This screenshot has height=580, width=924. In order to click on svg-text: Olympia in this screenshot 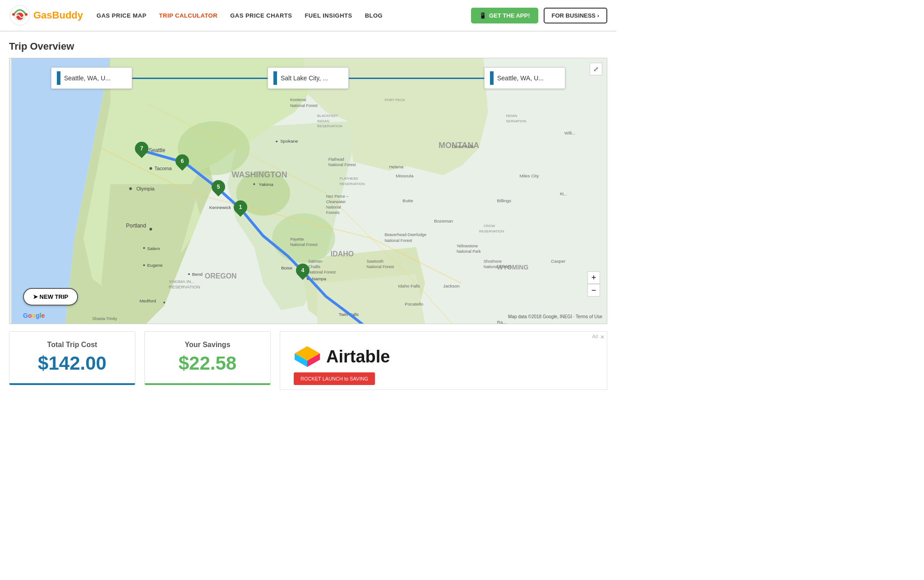, I will do `click(145, 189)`.